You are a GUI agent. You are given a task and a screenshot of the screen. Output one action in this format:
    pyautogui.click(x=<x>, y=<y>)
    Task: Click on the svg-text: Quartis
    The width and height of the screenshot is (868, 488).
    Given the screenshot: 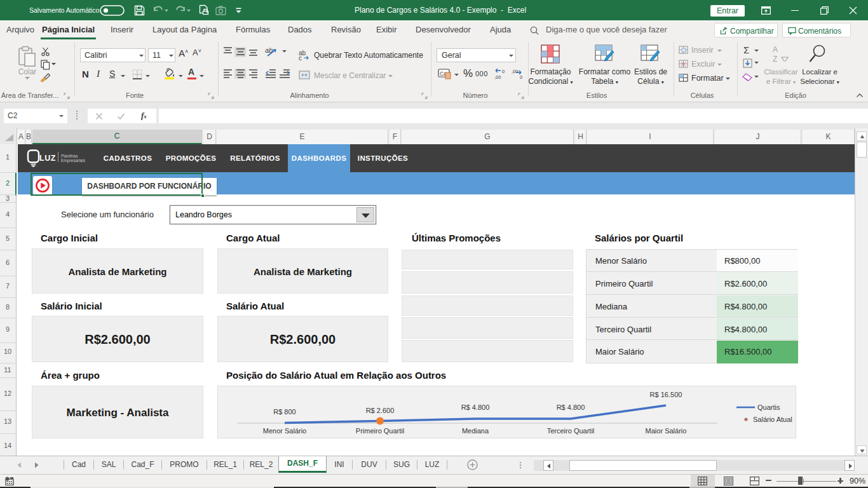 What is the action you would take?
    pyautogui.click(x=769, y=407)
    